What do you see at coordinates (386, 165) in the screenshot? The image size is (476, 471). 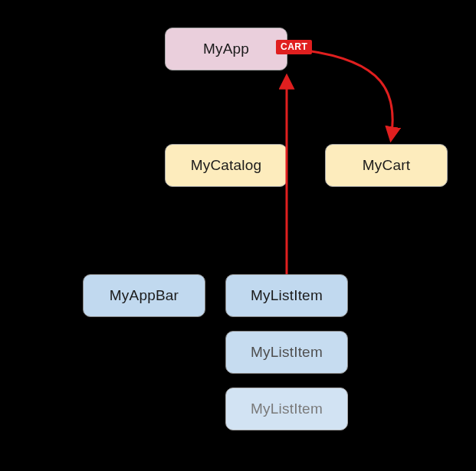 I see `node-label: MyCart` at bounding box center [386, 165].